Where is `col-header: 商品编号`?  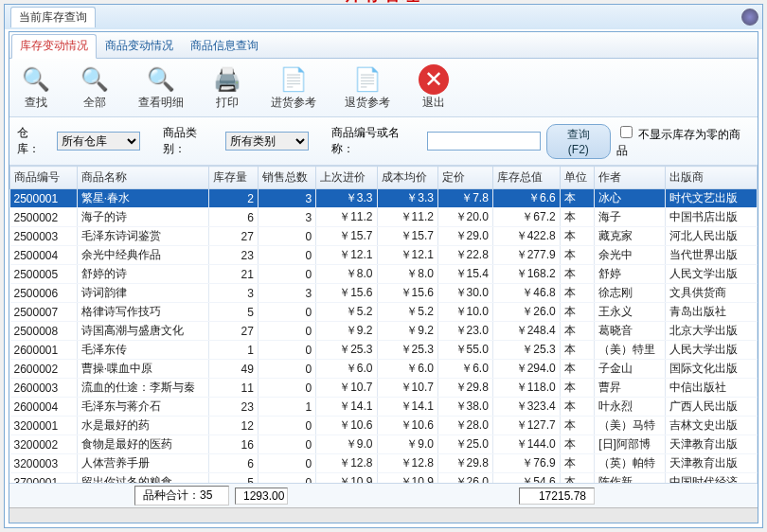 col-header: 商品编号 is located at coordinates (44, 178).